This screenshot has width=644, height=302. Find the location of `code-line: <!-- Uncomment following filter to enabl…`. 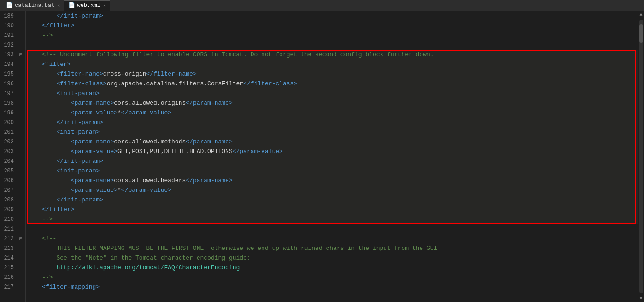

code-line: <!-- Uncomment following filter to enabl… is located at coordinates (333, 54).